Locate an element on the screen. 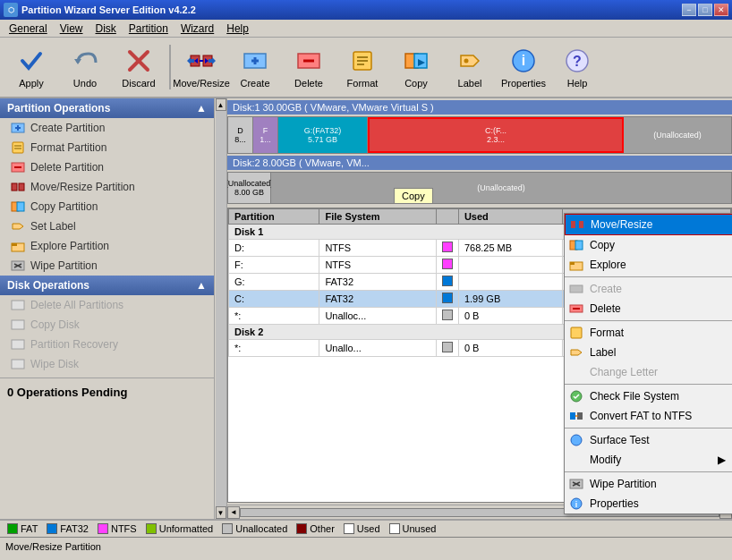 Image resolution: width=732 pixels, height=560 pixels. legend-unused-color is located at coordinates (395, 529).